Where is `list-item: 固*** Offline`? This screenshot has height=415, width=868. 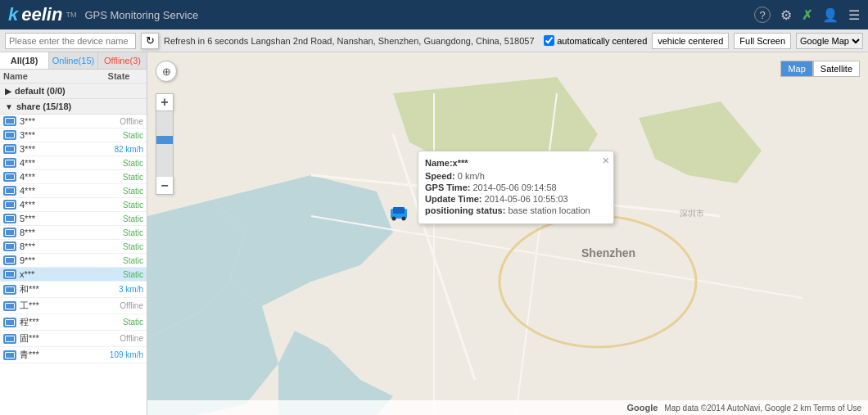 list-item: 固*** Offline is located at coordinates (74, 339).